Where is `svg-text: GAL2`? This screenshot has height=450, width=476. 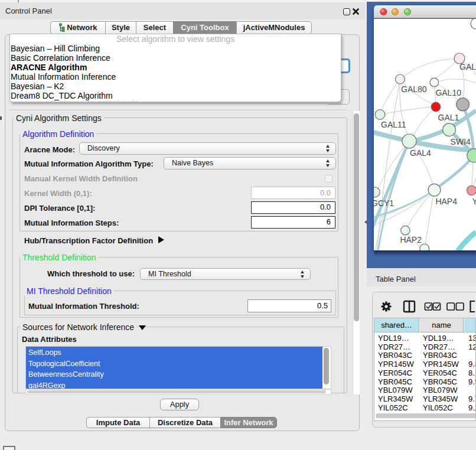 svg-text: GAL2 is located at coordinates (468, 67).